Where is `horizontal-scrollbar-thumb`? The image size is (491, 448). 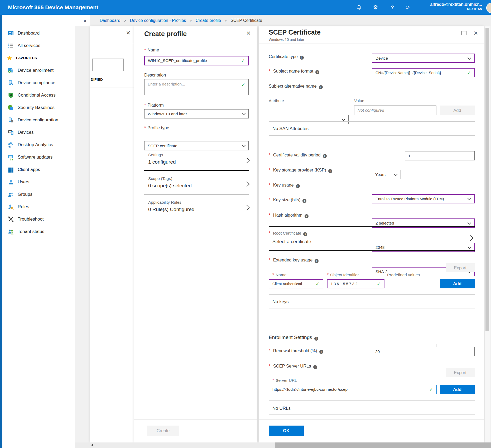
horizontal-scrollbar-thumb is located at coordinates (383, 445).